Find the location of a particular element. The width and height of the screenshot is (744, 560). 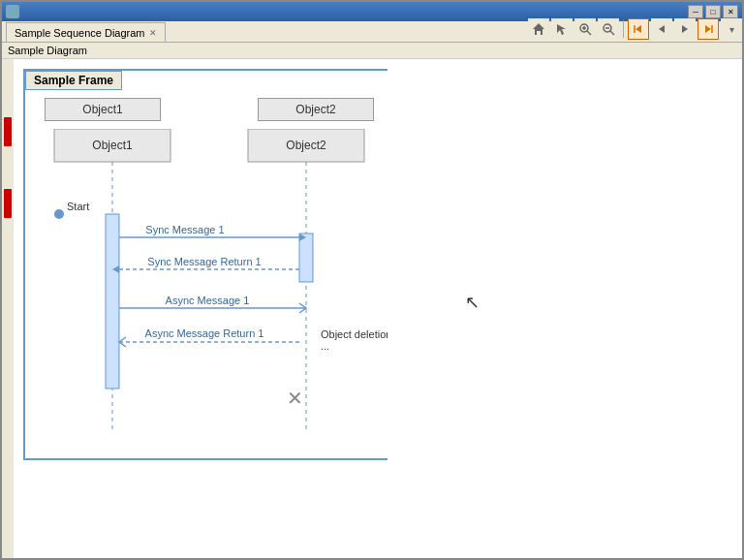

frame-label: Sample Frame is located at coordinates (74, 80).